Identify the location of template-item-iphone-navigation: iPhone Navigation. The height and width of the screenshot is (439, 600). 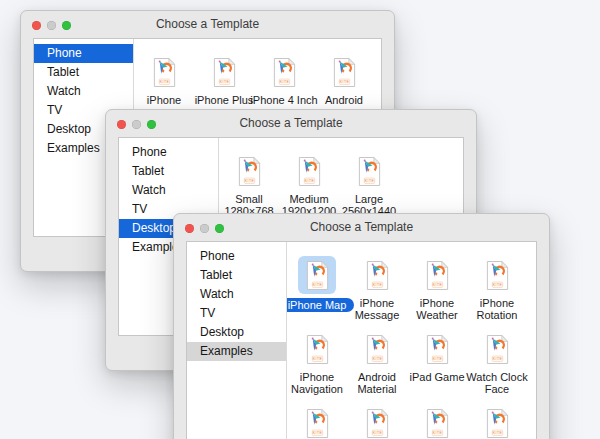
(317, 367).